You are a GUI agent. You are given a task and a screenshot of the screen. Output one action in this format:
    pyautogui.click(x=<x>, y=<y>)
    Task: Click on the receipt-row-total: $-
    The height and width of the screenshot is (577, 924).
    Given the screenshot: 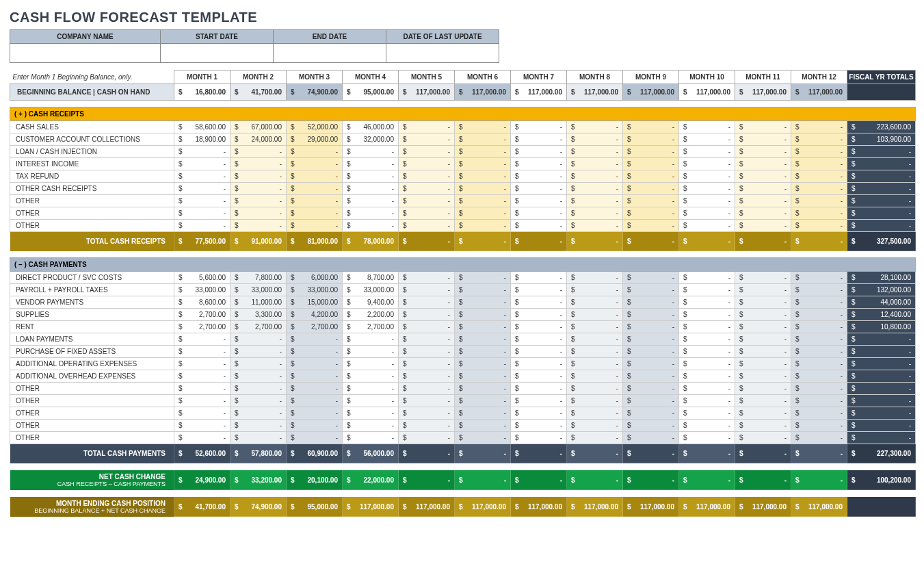 What is the action you would take?
    pyautogui.click(x=882, y=177)
    